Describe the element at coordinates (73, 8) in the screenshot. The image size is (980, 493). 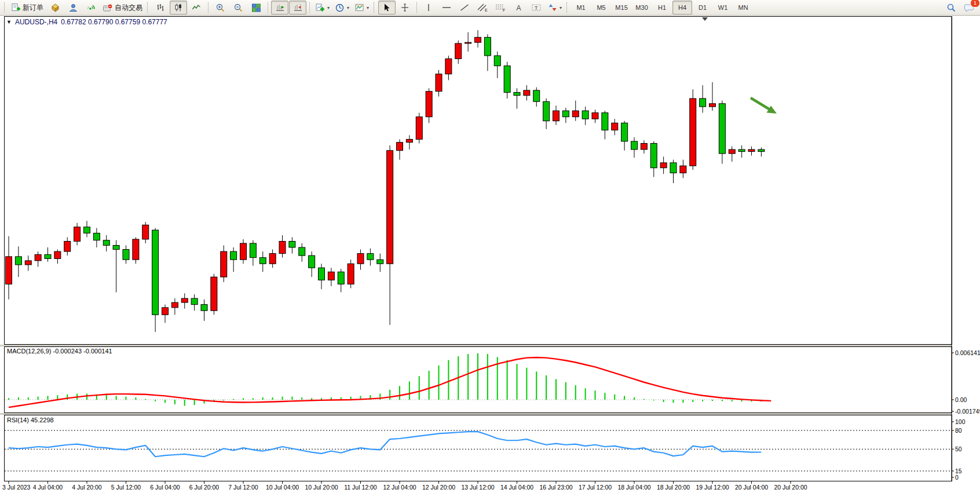
I see `profile-icon` at that location.